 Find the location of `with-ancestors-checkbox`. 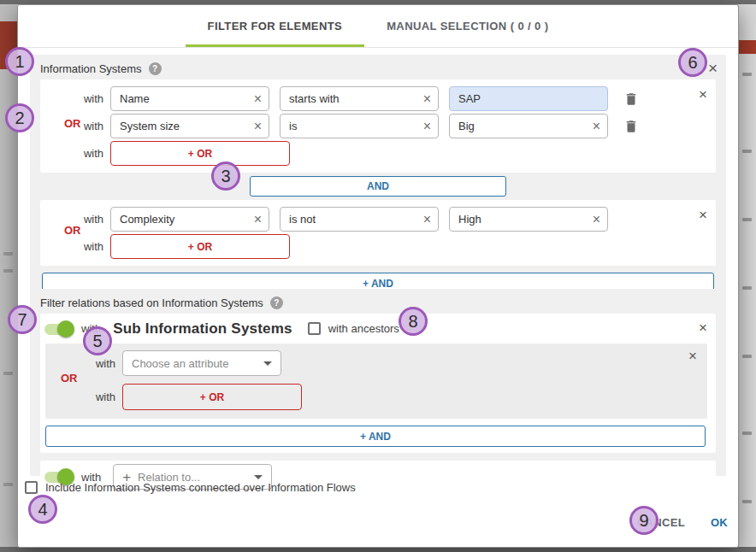

with-ancestors-checkbox is located at coordinates (315, 328).